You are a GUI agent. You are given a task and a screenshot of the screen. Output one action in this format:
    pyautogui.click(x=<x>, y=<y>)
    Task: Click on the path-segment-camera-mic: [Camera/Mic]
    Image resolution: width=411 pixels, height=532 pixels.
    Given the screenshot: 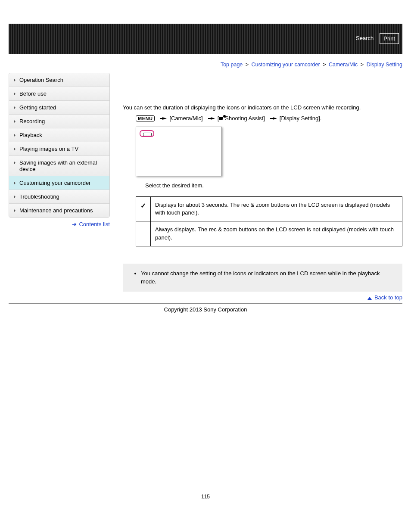 What is the action you would take?
    pyautogui.click(x=186, y=118)
    